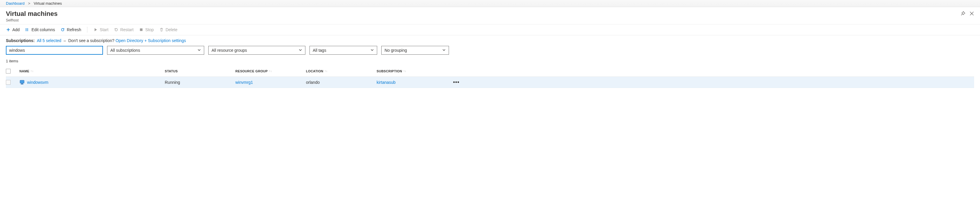  What do you see at coordinates (459, 82) in the screenshot?
I see `row-more-button: •••` at bounding box center [459, 82].